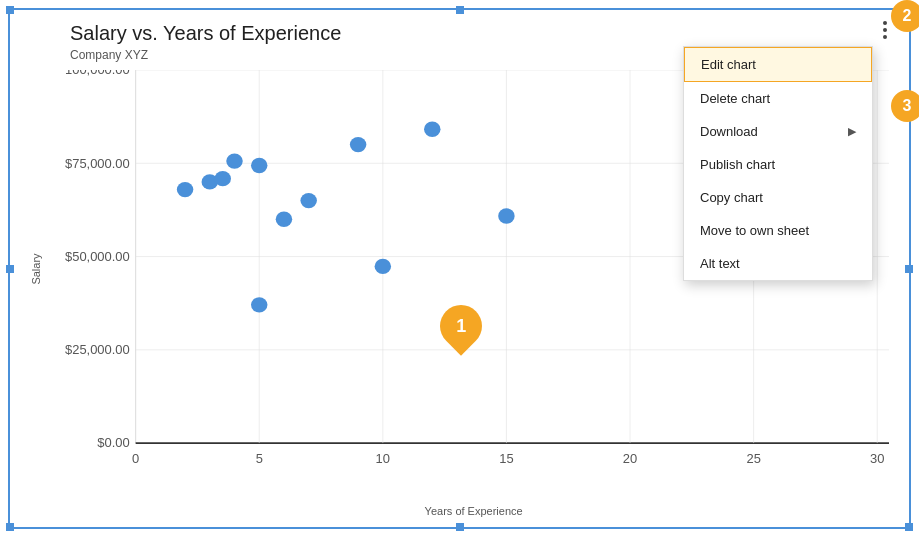 The image size is (919, 537). What do you see at coordinates (98, 351) in the screenshot?
I see `svg-text: $25,000.00` at bounding box center [98, 351].